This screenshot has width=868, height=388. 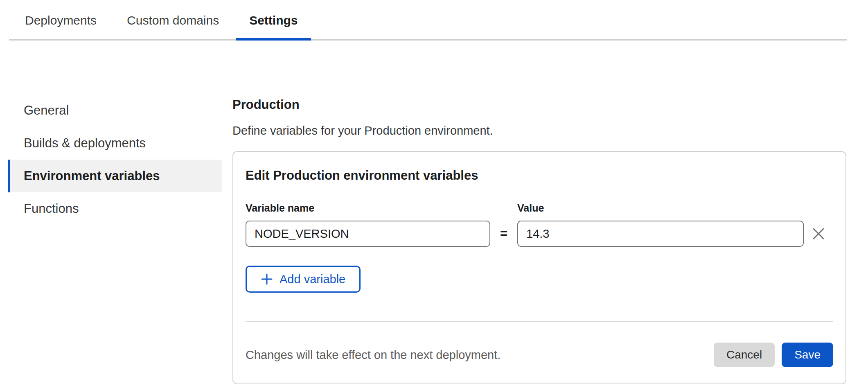 What do you see at coordinates (428, 40) in the screenshot?
I see `tabbar-divider` at bounding box center [428, 40].